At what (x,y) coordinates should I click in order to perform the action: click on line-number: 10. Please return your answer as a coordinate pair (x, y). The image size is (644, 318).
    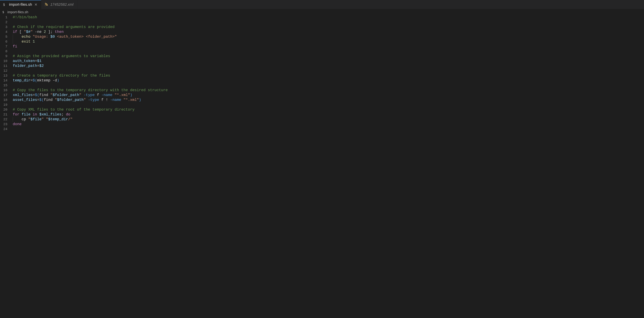
    Looking at the image, I should click on (4, 61).